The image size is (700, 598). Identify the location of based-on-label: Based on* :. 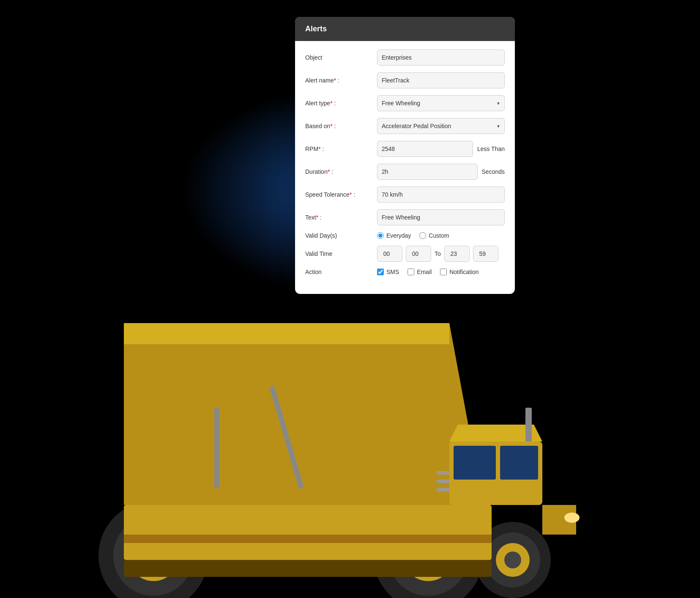
(341, 126).